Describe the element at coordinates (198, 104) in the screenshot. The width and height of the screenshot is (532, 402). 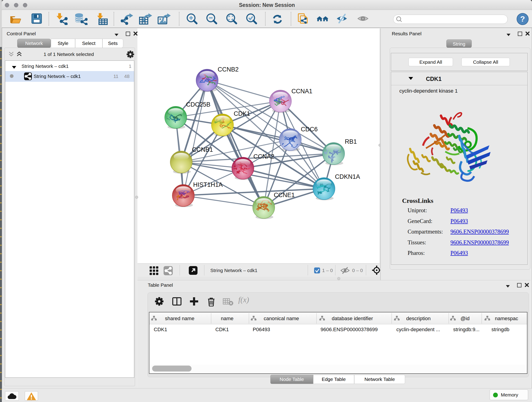
I see `svg-text: CDC25B` at that location.